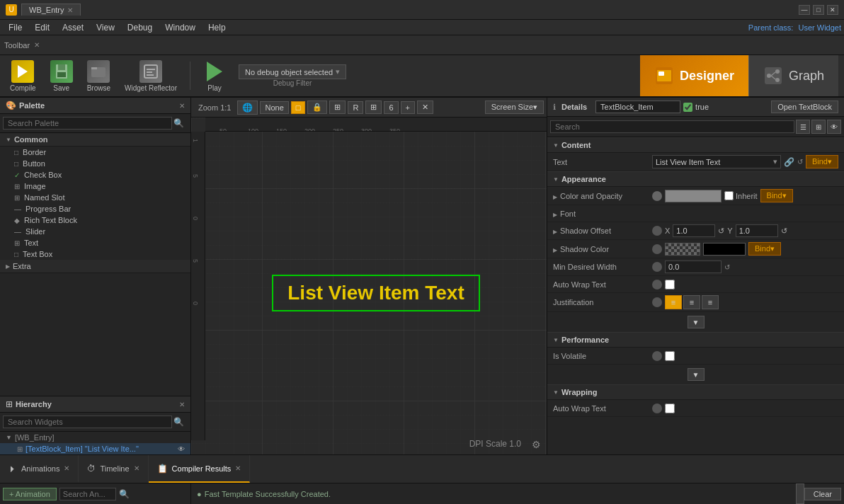 The image size is (844, 504). I want to click on menu-view: View, so click(106, 28).